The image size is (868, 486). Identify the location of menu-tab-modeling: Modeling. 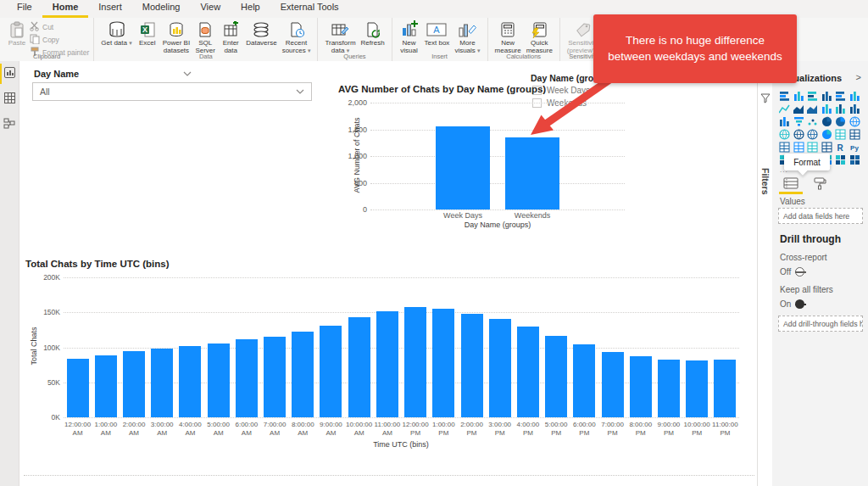
(161, 8).